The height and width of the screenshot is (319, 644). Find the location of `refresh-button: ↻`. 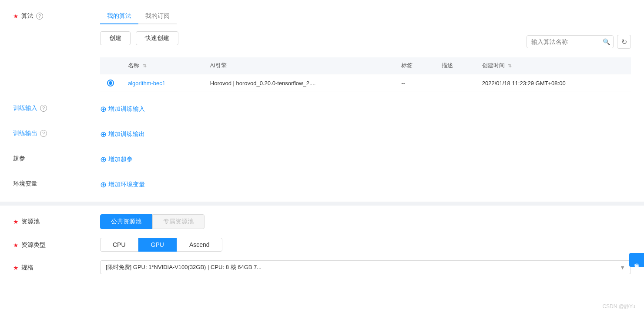

refresh-button: ↻ is located at coordinates (624, 42).